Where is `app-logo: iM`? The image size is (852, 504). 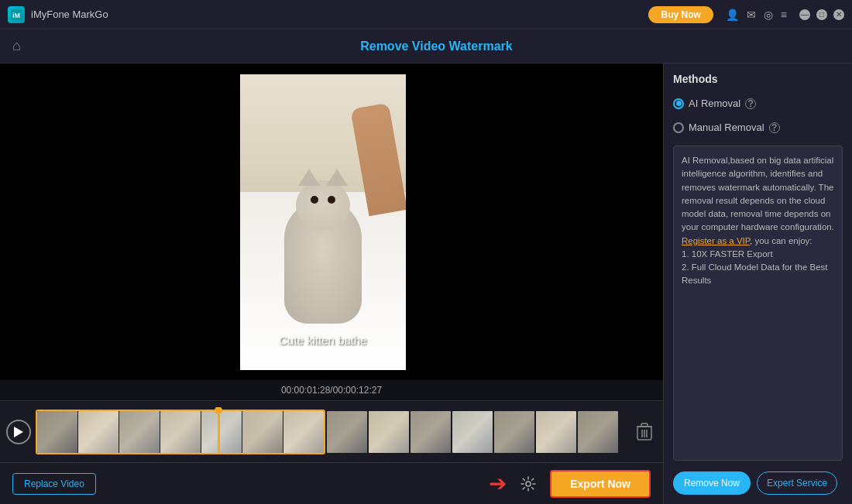
app-logo: iM is located at coordinates (16, 15).